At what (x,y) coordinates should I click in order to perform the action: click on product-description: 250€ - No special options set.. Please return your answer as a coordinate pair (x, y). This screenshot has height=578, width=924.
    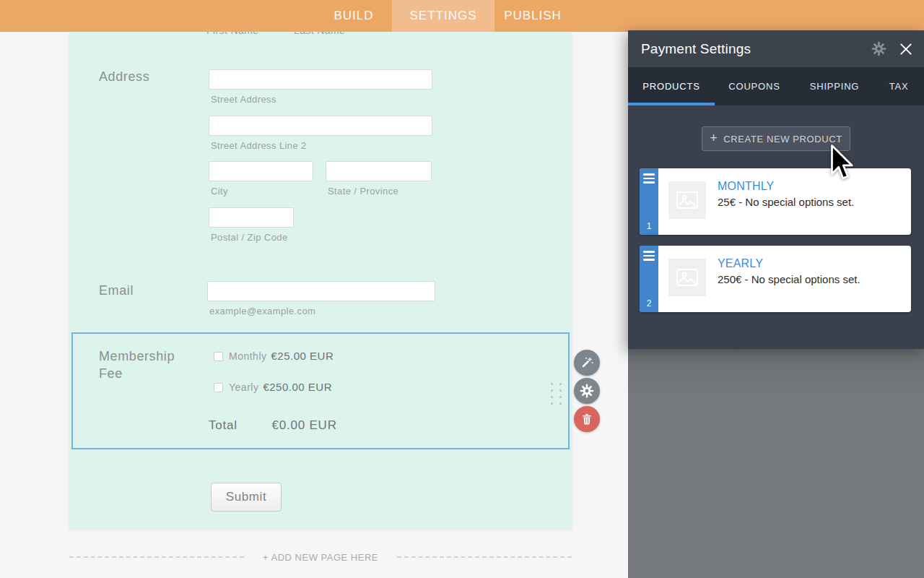
    Looking at the image, I should click on (790, 280).